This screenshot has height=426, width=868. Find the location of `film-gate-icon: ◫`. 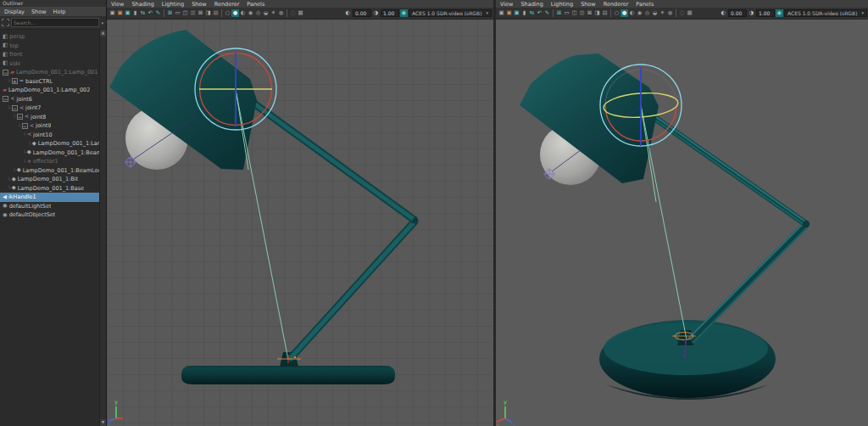

film-gate-icon: ◫ is located at coordinates (575, 14).